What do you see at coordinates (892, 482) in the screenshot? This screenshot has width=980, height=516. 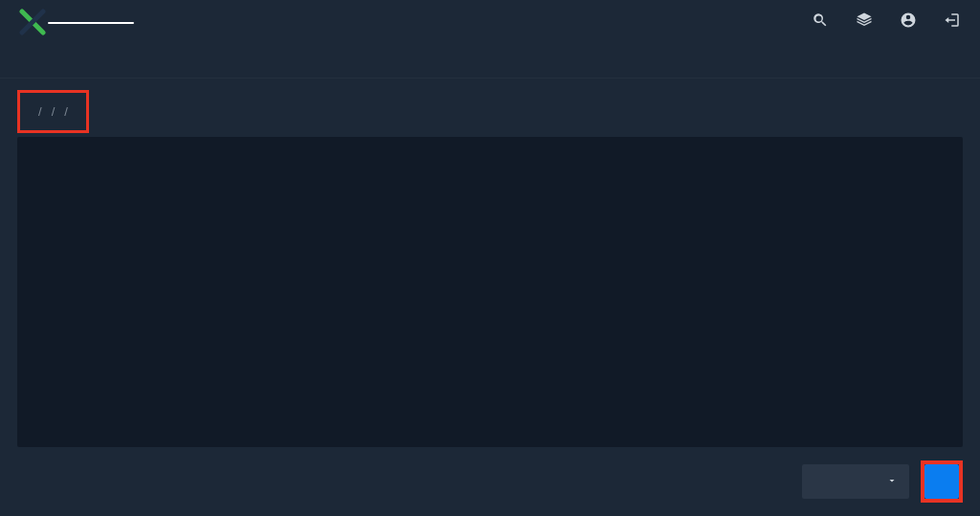 I see `chevron-down-icon` at bounding box center [892, 482].